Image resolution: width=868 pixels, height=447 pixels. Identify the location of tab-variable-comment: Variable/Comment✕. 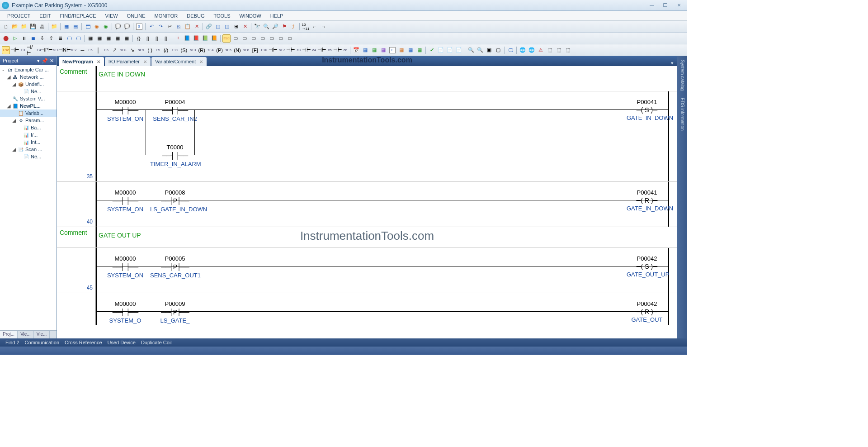
(179, 62).